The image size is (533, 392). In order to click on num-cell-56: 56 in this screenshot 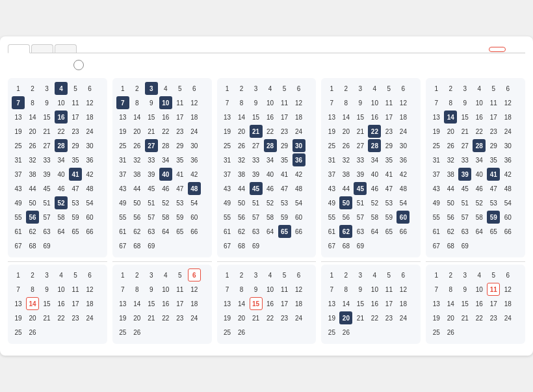, I will do `click(346, 217)`.